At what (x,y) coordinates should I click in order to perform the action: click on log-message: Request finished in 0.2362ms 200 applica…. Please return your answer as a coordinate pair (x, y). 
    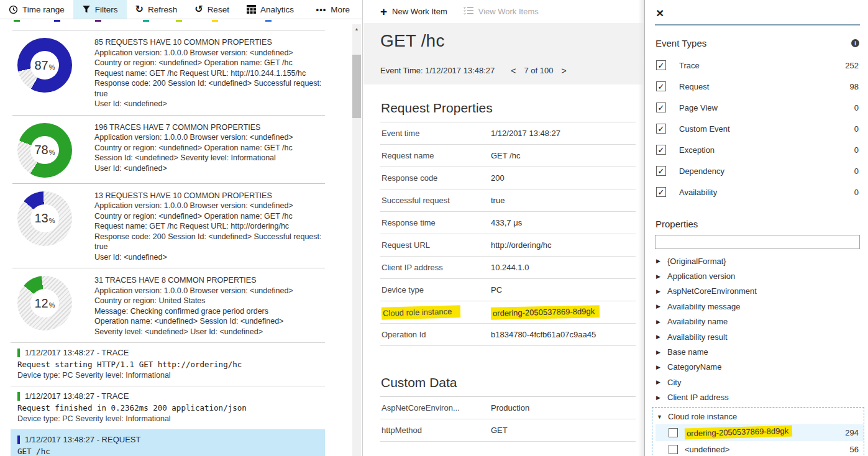
    Looking at the image, I should click on (171, 408).